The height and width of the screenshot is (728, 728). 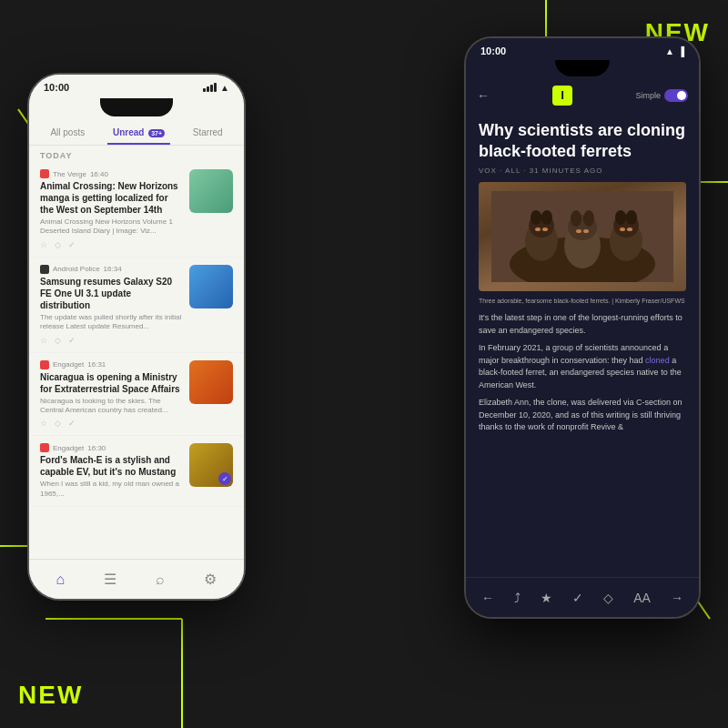 What do you see at coordinates (207, 133) in the screenshot?
I see `tab-starred: Starred` at bounding box center [207, 133].